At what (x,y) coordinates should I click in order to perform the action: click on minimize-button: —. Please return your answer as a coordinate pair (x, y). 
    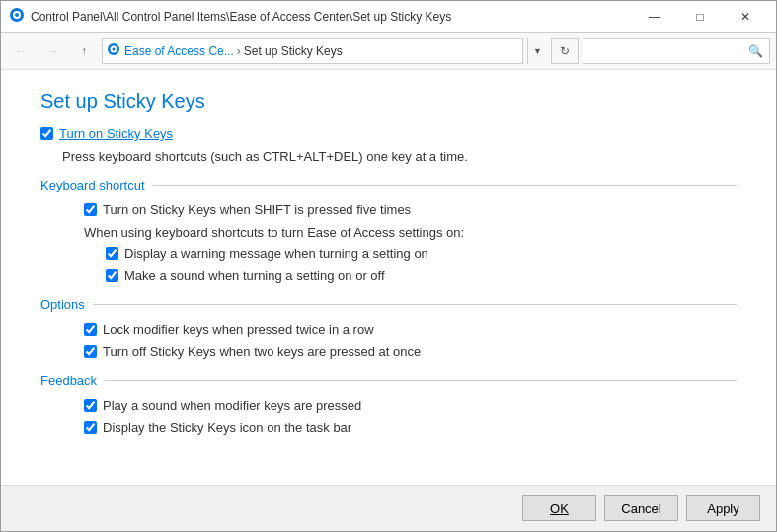
    Looking at the image, I should click on (655, 17).